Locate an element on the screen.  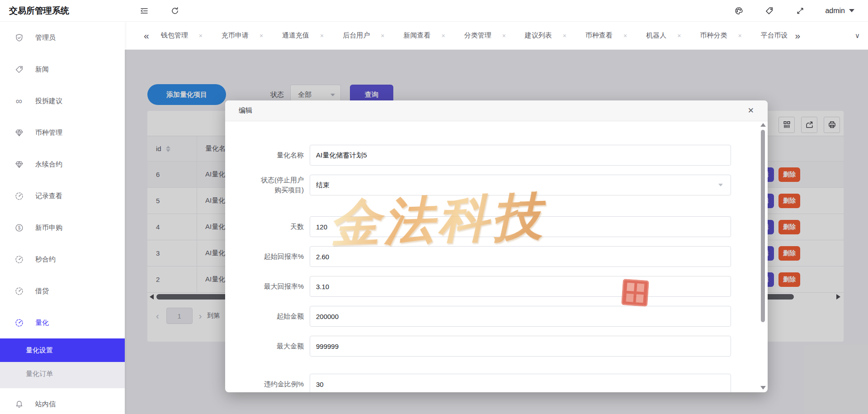
form-row-penalty-rate: 违约金比例% is located at coordinates (496, 383).